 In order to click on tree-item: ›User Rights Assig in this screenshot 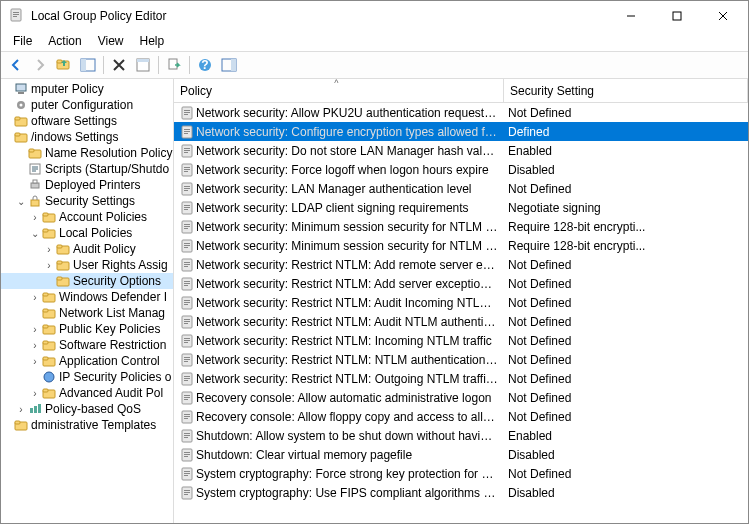, I will do `click(87, 265)`.